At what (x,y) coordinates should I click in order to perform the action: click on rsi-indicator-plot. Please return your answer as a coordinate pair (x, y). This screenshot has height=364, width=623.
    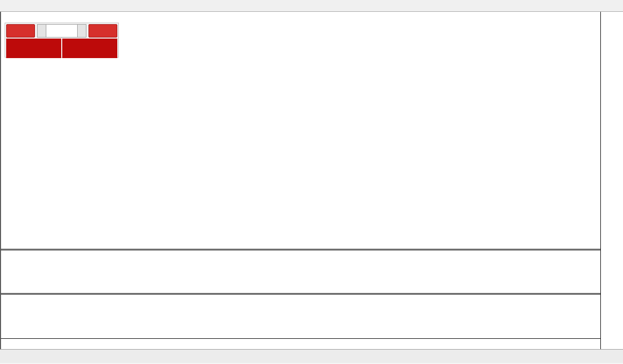
    Looking at the image, I should click on (301, 317).